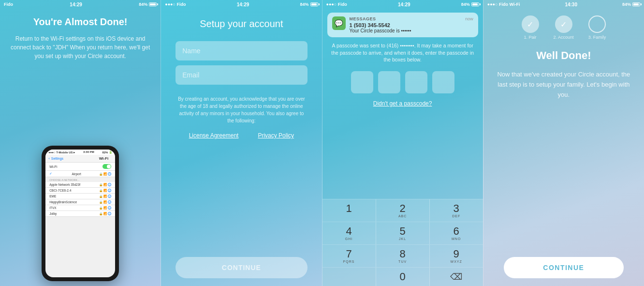 This screenshot has width=644, height=286. I want to click on network-name-6: Jolby, so click(53, 214).